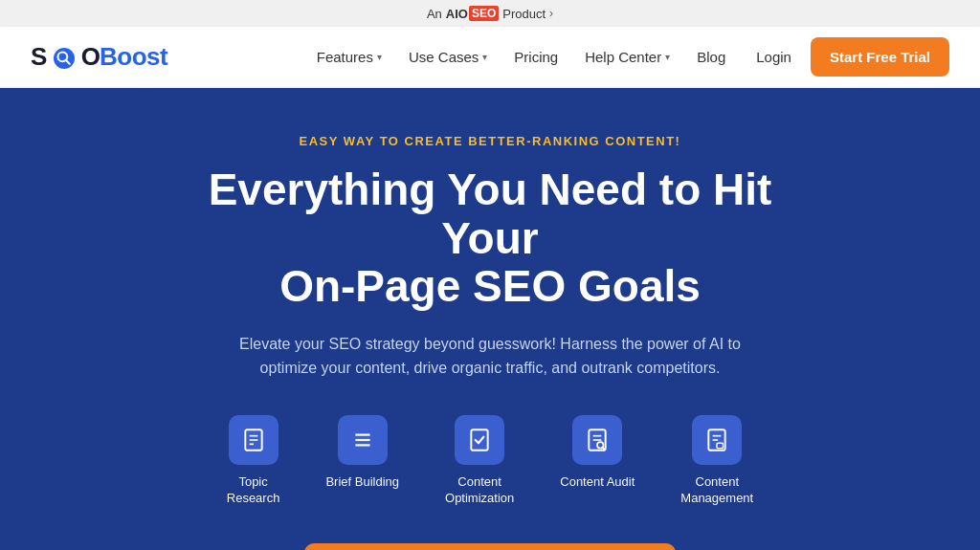 This screenshot has width=980, height=550. I want to click on hero-tag: EASY WAY TO CREATE BETTER-RANKING CONTEN…, so click(490, 142).